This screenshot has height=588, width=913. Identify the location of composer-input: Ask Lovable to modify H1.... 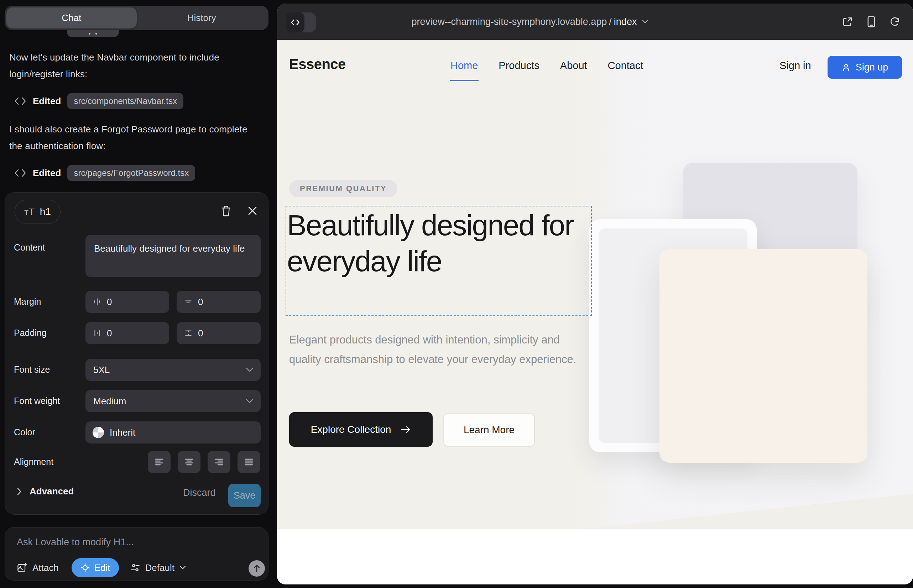
(75, 542).